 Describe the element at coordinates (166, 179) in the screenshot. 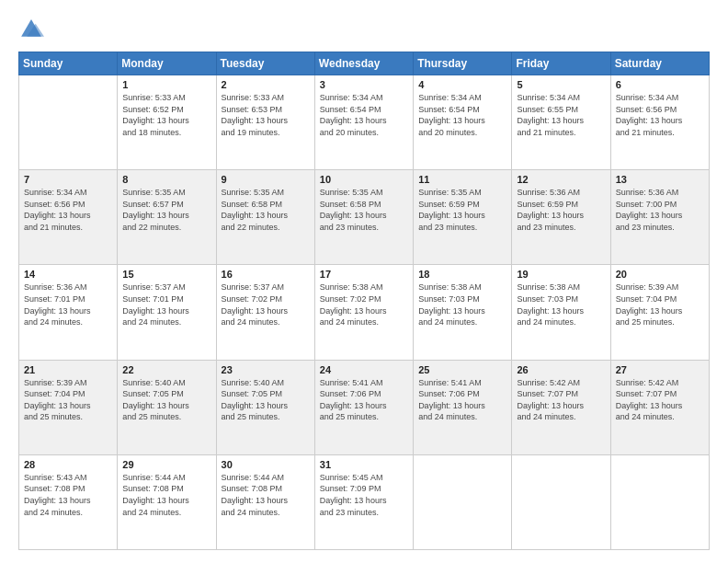

I see `day-number: 8` at that location.